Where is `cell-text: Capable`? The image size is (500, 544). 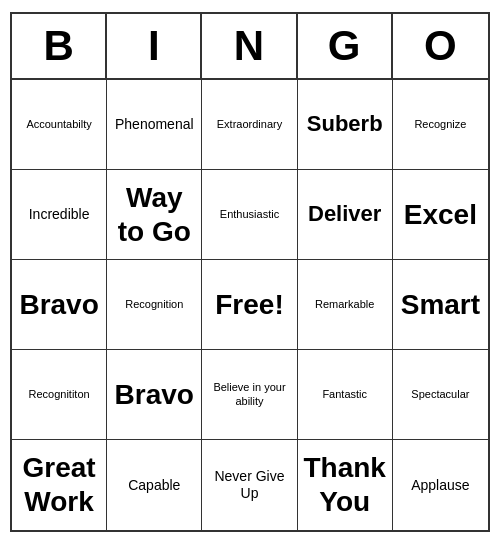 cell-text: Capable is located at coordinates (154, 486).